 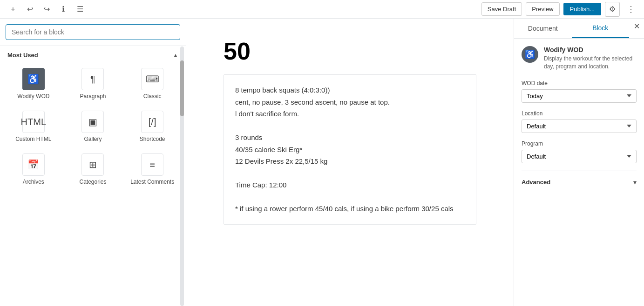 I want to click on advanced-section: Advanced ▾, so click(x=579, y=180).